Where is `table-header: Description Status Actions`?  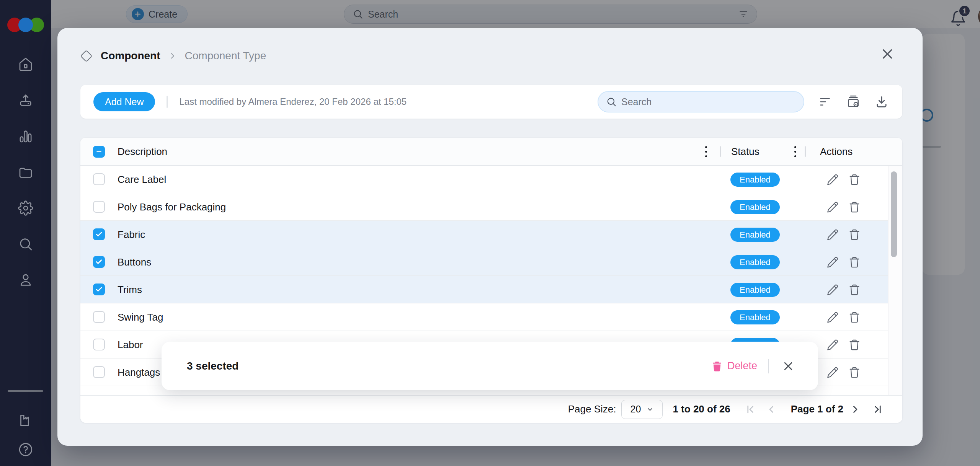
table-header: Description Status Actions is located at coordinates (492, 152).